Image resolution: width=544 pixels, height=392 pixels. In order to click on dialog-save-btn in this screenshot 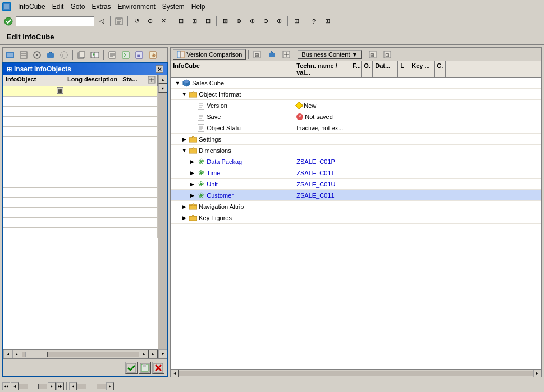, I will do `click(145, 368)`.